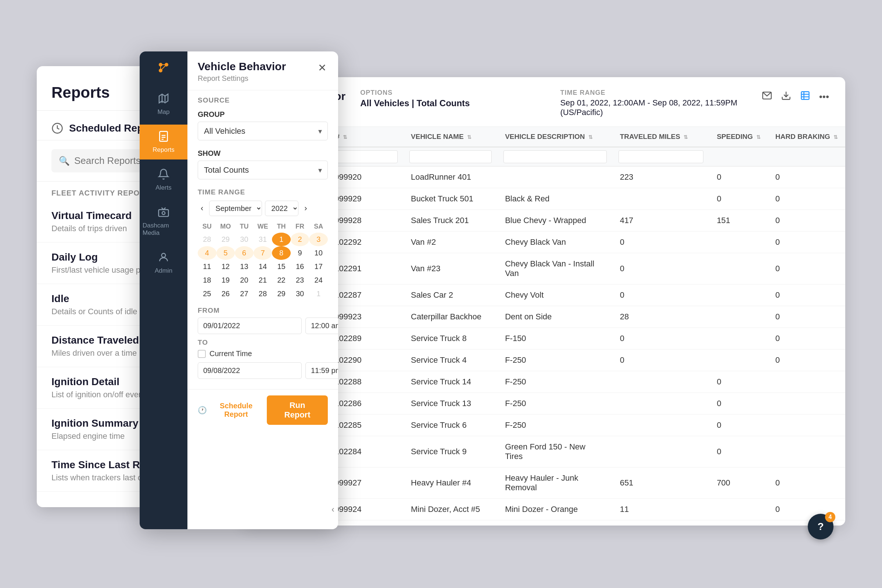 This screenshot has height=588, width=882. Describe the element at coordinates (451, 339) in the screenshot. I see `table-cell: Service Truck 8` at that location.